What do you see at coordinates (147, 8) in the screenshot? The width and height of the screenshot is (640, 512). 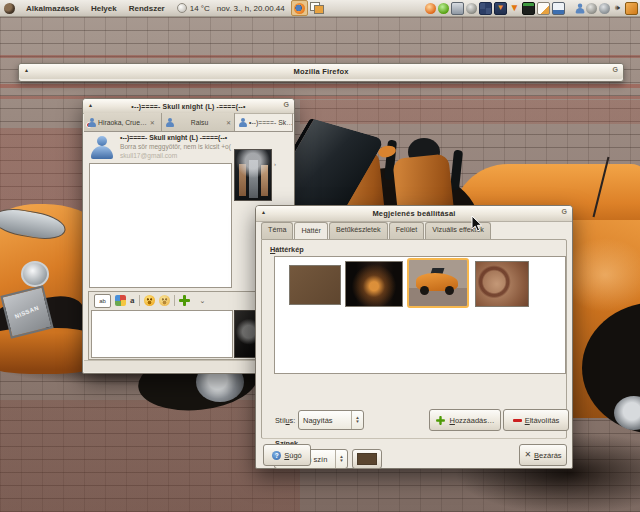 I see `menu-system: Rendszer` at bounding box center [147, 8].